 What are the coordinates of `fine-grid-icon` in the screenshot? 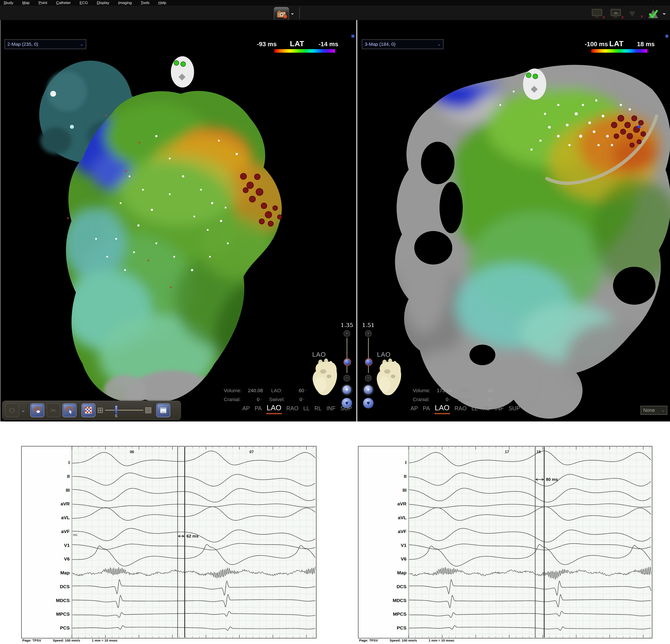 It's located at (148, 410).